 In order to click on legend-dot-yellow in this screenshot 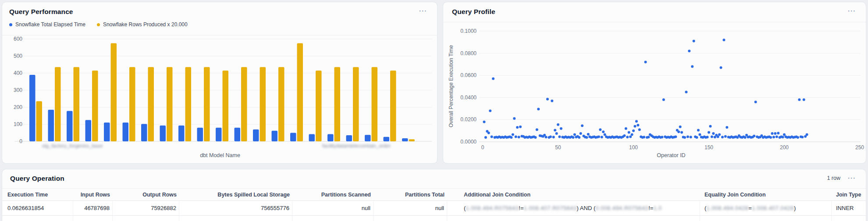, I will do `click(98, 25)`.